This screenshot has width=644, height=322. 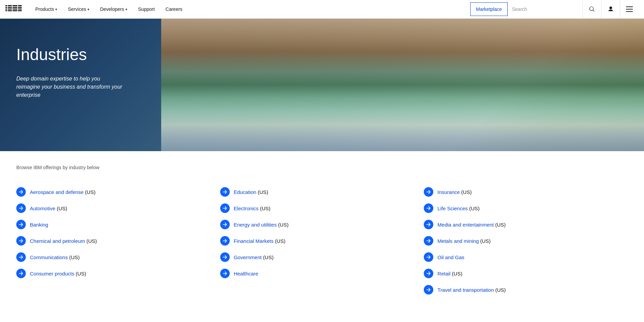 What do you see at coordinates (58, 274) in the screenshot?
I see `industry-name: Consumer products (US)` at bounding box center [58, 274].